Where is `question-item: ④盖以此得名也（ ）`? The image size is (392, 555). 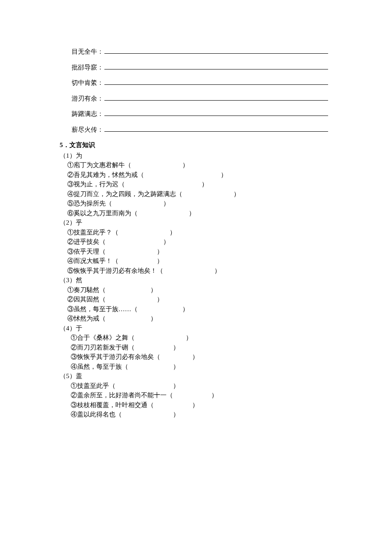
question-item: ④盖以此得名也（ ） is located at coordinates (198, 414).